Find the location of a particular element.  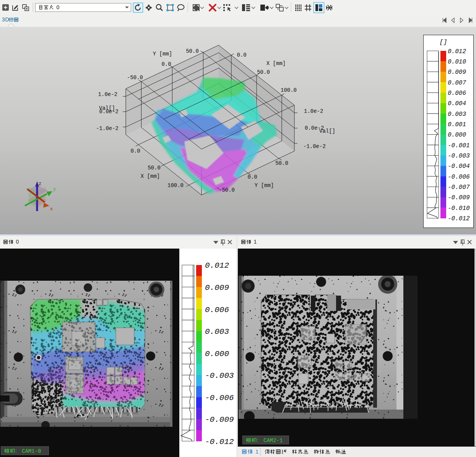

svg-text: 0.007 is located at coordinates (457, 83).